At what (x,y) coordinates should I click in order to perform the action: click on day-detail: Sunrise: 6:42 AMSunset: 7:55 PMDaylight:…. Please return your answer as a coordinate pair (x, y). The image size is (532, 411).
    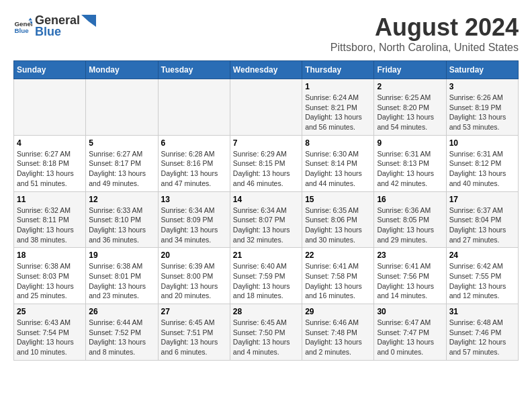
    Looking at the image, I should click on (478, 281).